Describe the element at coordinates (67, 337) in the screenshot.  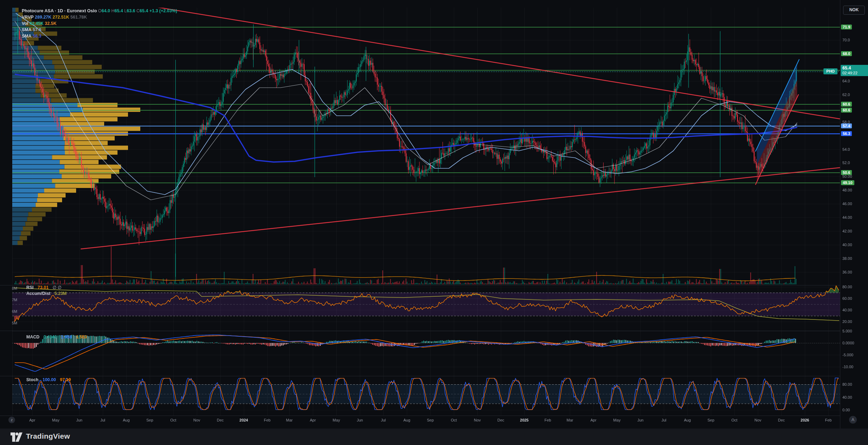
I see `macd-line-value: 1.958` at that location.